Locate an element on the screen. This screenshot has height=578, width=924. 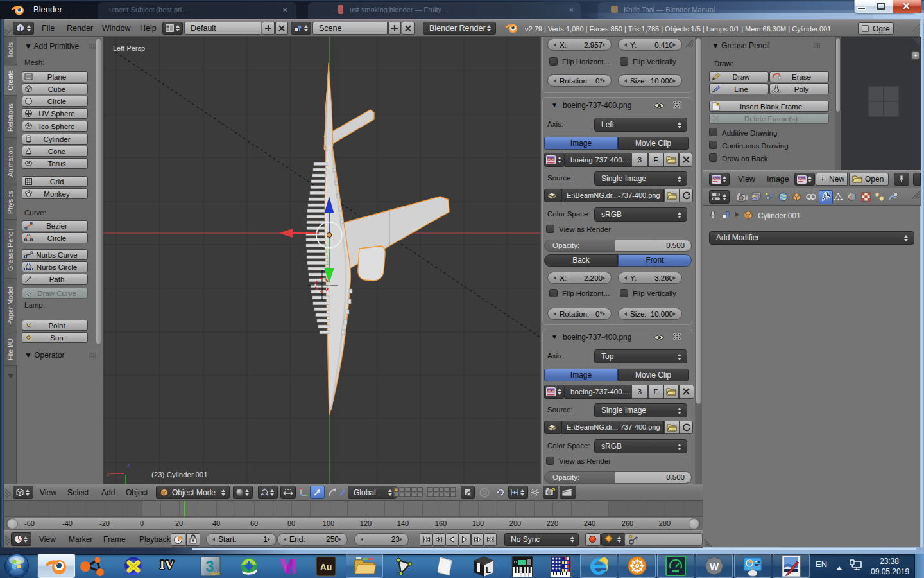
svg-text: L is located at coordinates (488, 570).